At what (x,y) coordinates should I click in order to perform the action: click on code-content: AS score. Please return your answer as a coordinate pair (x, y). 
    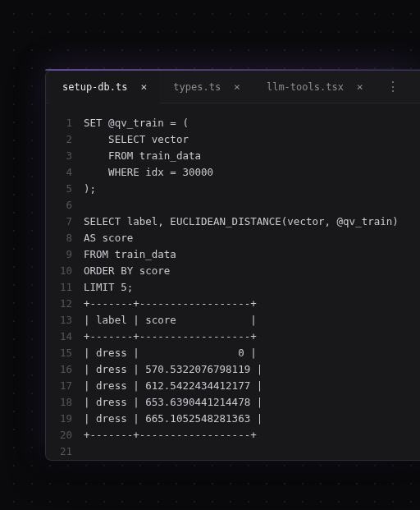
    Looking at the image, I should click on (252, 238).